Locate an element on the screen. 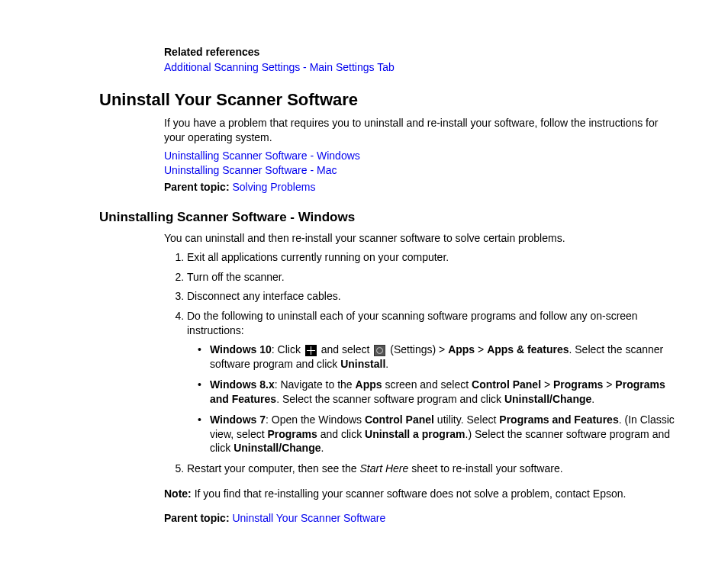  link-uninstall-your-scanner-software: Uninstall Your Scanner Software is located at coordinates (308, 518).